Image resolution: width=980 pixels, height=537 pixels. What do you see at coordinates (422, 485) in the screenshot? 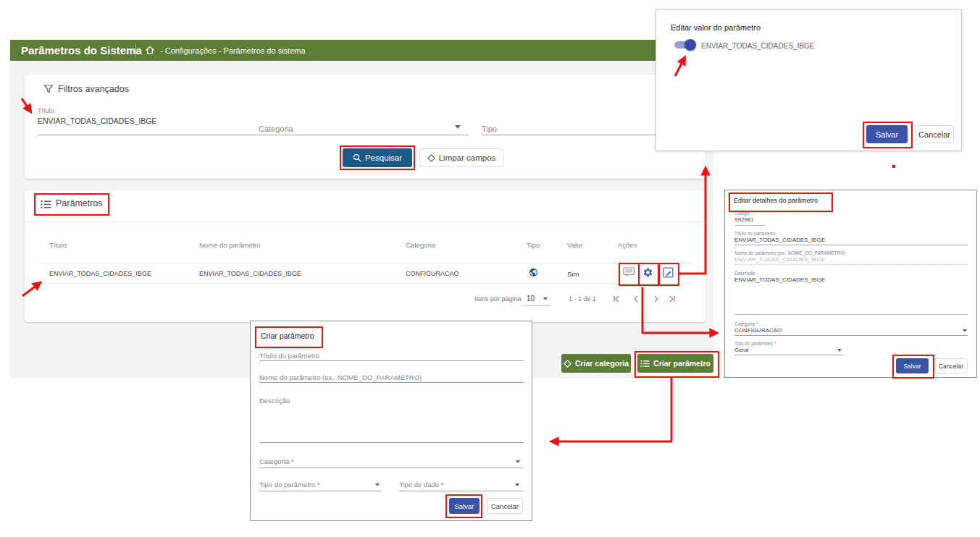
I see `create-tipo-dado-field: Tipo de dado *` at bounding box center [422, 485].